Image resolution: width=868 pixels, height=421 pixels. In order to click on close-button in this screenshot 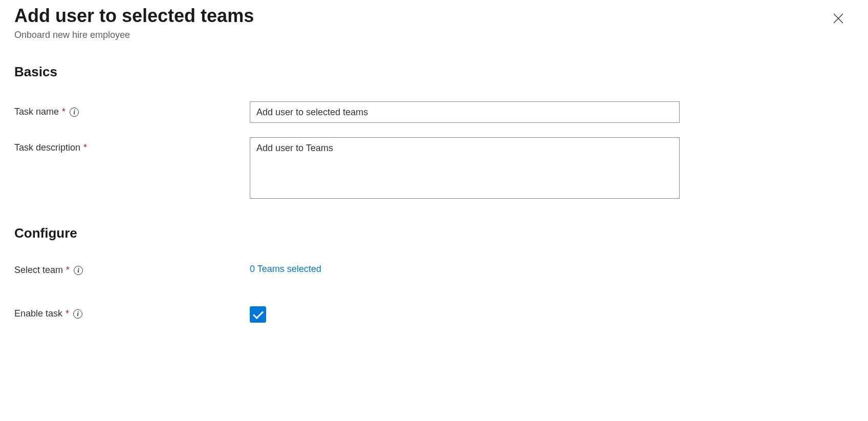, I will do `click(838, 18)`.